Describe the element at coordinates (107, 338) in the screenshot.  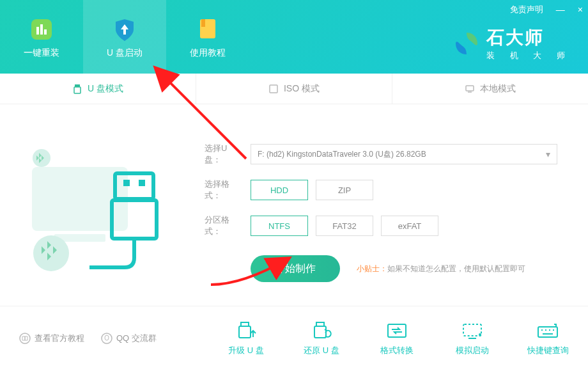
I see `qq-icon` at that location.